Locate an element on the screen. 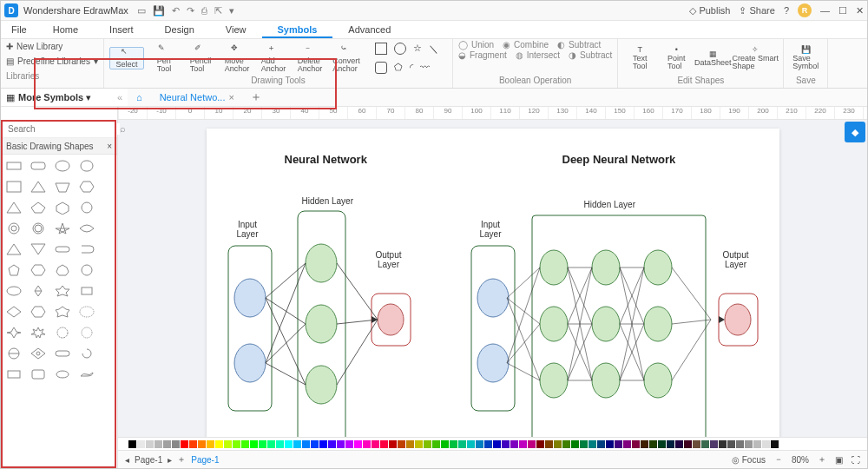 The width and height of the screenshot is (868, 469). preset-line: ＼ is located at coordinates (434, 49).